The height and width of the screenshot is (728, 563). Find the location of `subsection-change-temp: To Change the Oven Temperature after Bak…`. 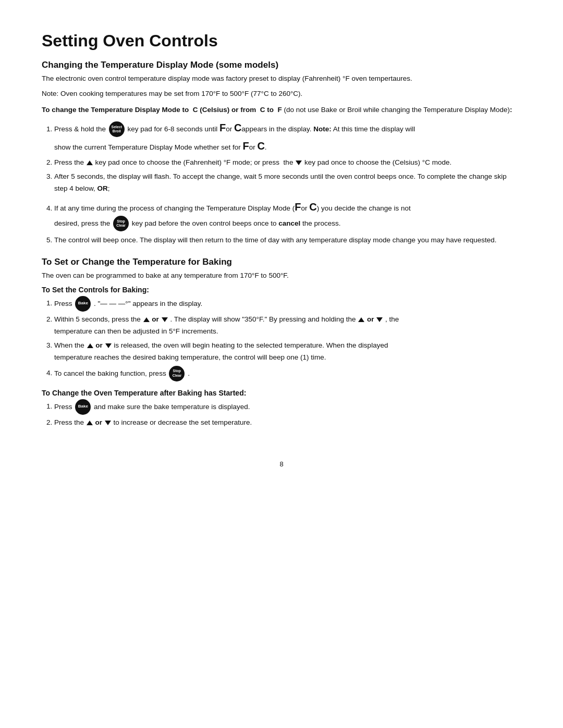

subsection-change-temp: To Change the Oven Temperature after Bak… is located at coordinates (282, 409).